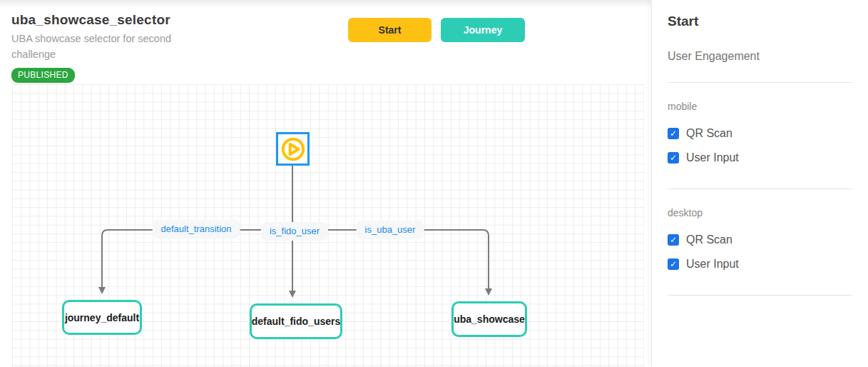 Image resolution: width=868 pixels, height=367 pixels. I want to click on edge-label-is-uba-user: is_uba_user, so click(391, 230).